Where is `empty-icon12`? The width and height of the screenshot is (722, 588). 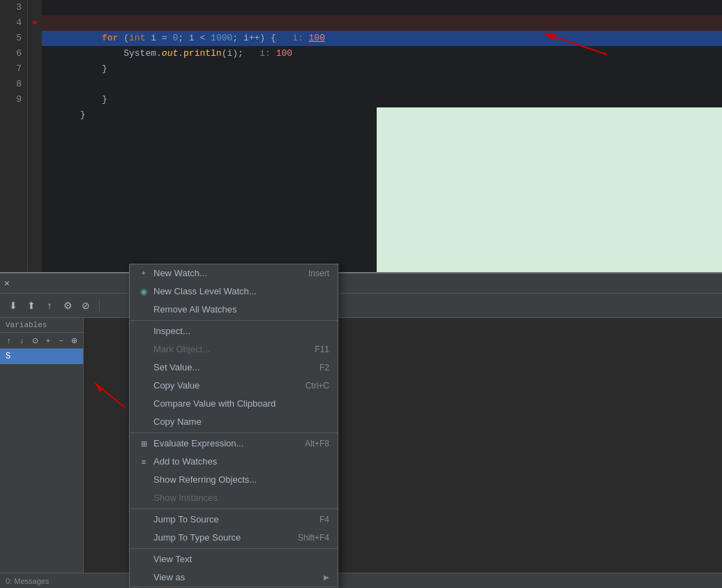
empty-icon12 is located at coordinates (144, 559).